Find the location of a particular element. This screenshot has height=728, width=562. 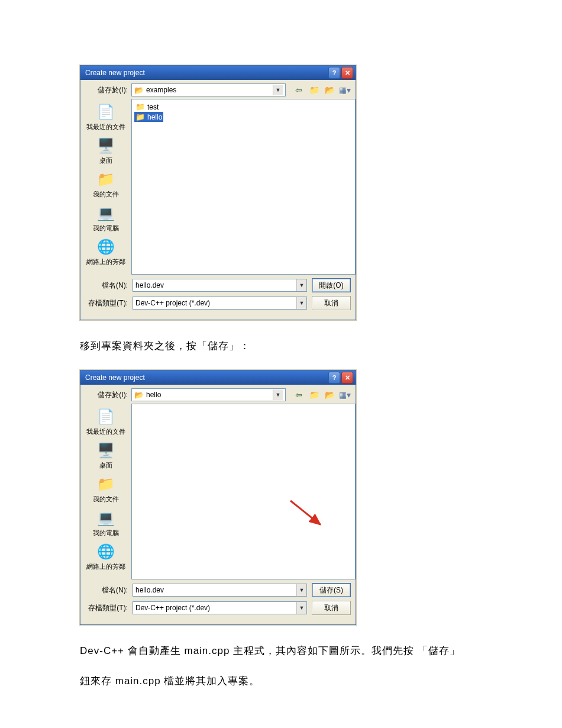

folder-name: examples is located at coordinates (208, 90).